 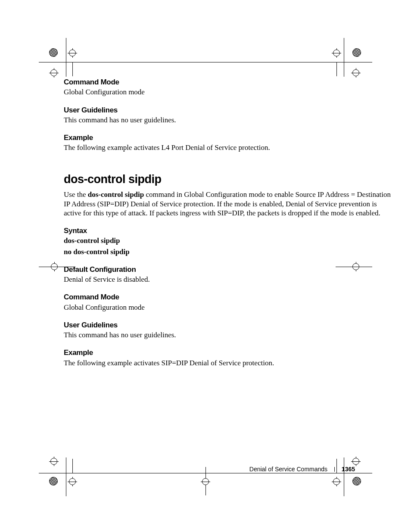 I want to click on heading-default-configuration: Default Configuration, so click(x=230, y=270).